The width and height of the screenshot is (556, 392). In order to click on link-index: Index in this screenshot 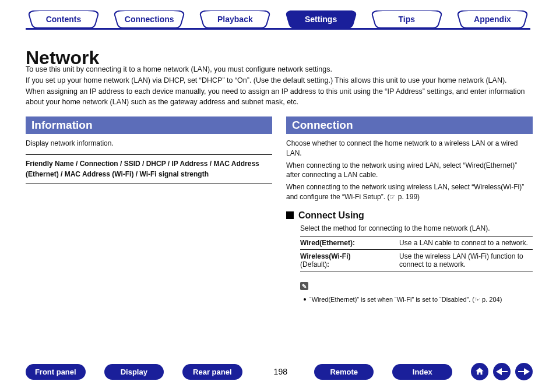, I will do `click(422, 372)`.